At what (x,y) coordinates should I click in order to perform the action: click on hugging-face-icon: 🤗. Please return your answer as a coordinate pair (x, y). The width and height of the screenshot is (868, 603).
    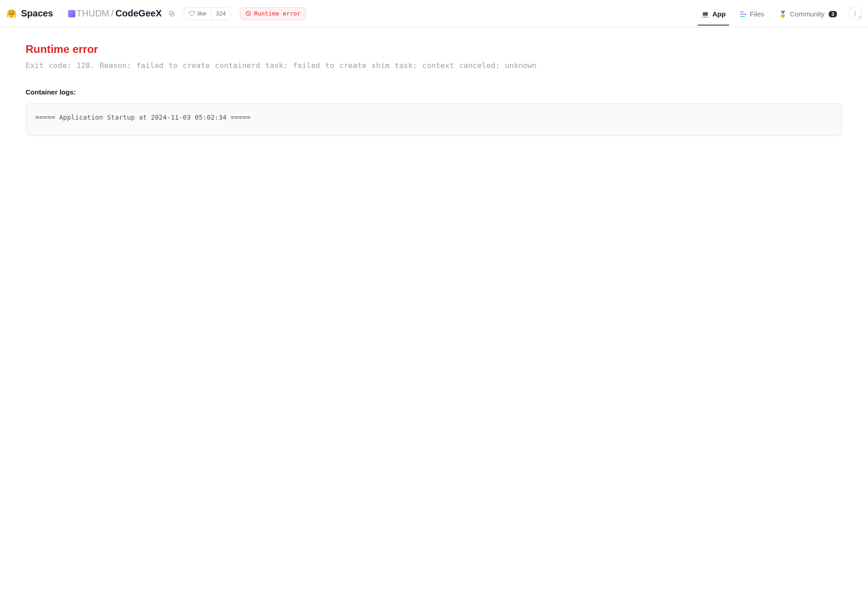
    Looking at the image, I should click on (11, 14).